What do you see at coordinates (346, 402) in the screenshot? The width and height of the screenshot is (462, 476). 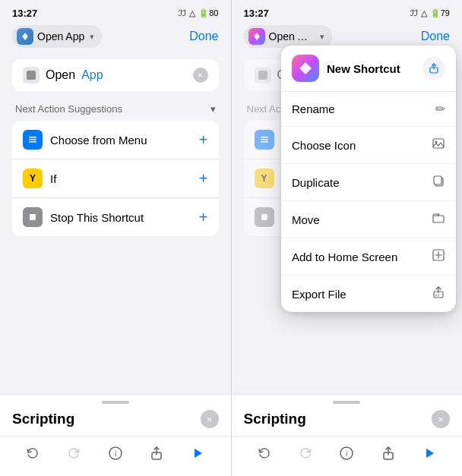 I see `handle-bar-right` at bounding box center [346, 402].